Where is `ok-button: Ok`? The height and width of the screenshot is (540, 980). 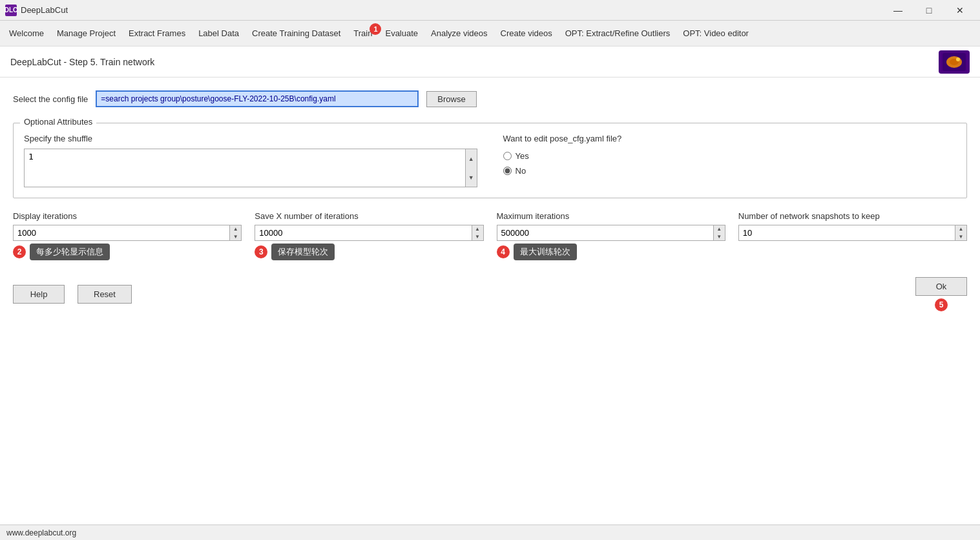 ok-button: Ok is located at coordinates (941, 287).